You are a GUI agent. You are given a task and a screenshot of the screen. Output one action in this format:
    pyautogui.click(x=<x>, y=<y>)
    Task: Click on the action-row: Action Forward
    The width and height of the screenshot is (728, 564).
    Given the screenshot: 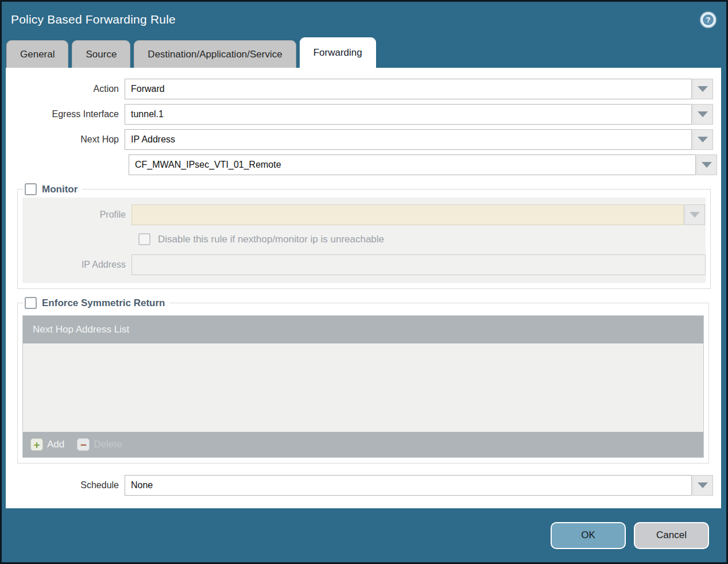 What is the action you would take?
    pyautogui.click(x=363, y=89)
    